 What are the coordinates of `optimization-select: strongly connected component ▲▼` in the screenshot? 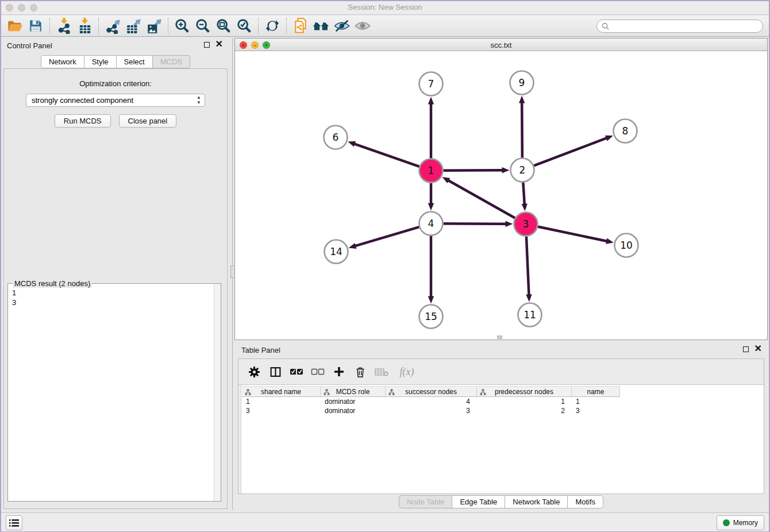 It's located at (116, 100).